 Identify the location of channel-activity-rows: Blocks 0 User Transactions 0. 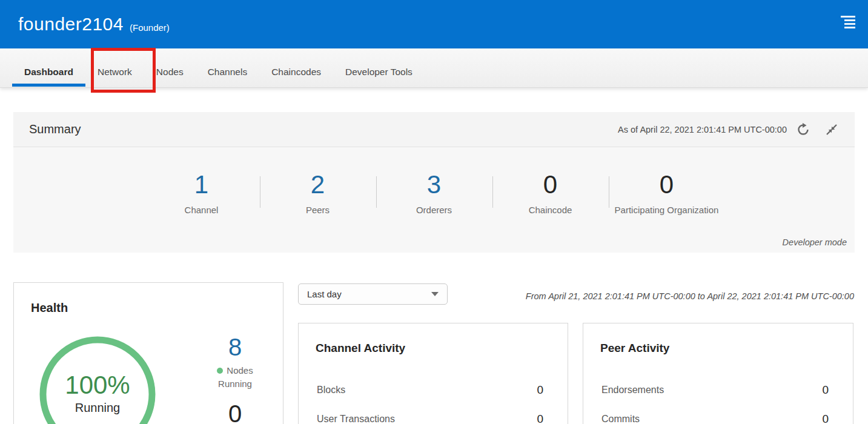
(433, 400).